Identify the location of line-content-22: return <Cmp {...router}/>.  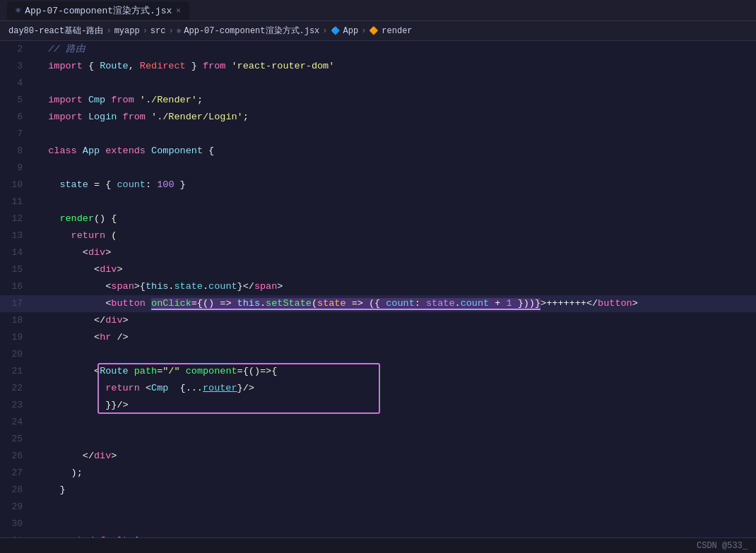
(395, 388).